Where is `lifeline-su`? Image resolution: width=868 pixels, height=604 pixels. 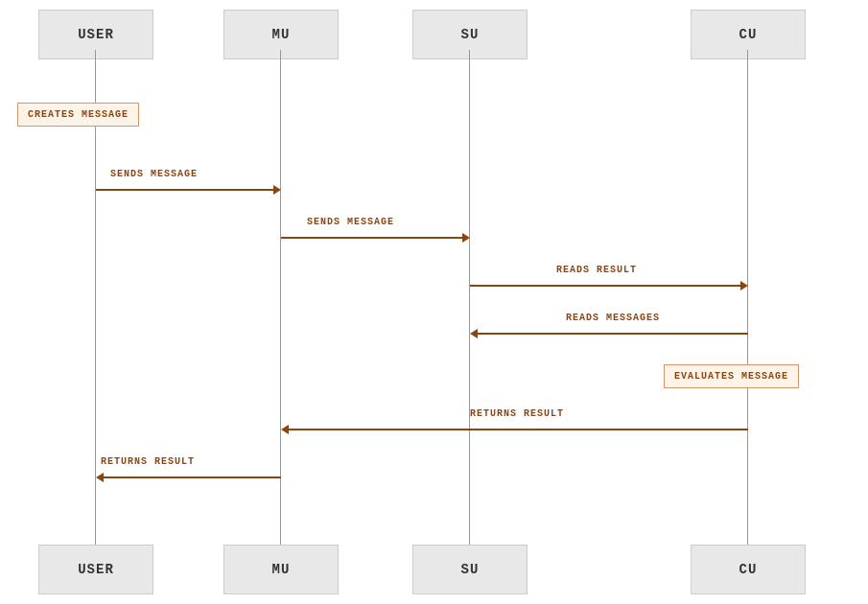 lifeline-su is located at coordinates (470, 302).